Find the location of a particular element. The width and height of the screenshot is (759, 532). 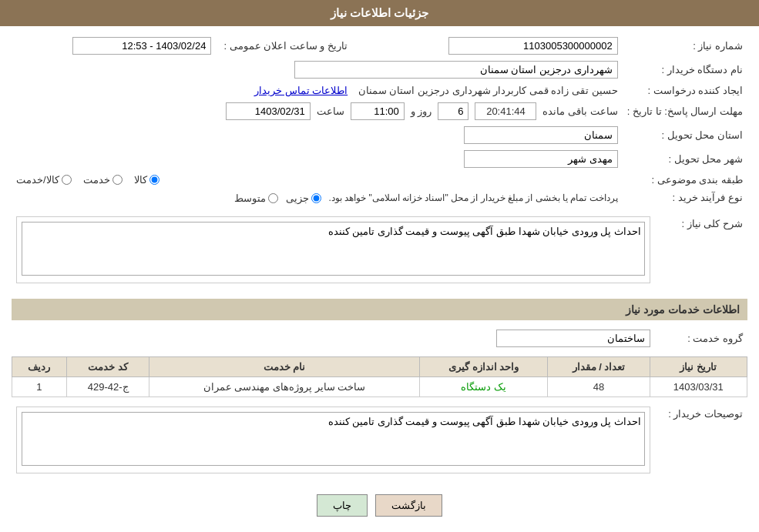

col-vahed-andaze: واحد اندازه گیری is located at coordinates (484, 366).